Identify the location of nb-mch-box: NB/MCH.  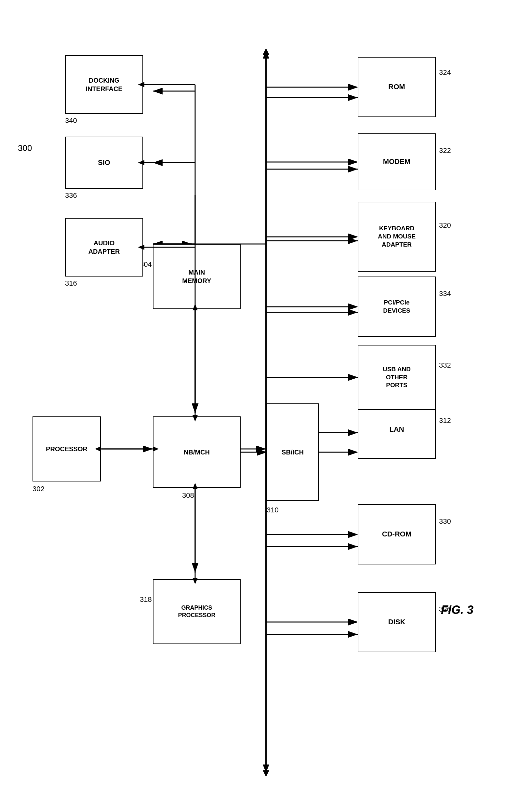
(197, 452).